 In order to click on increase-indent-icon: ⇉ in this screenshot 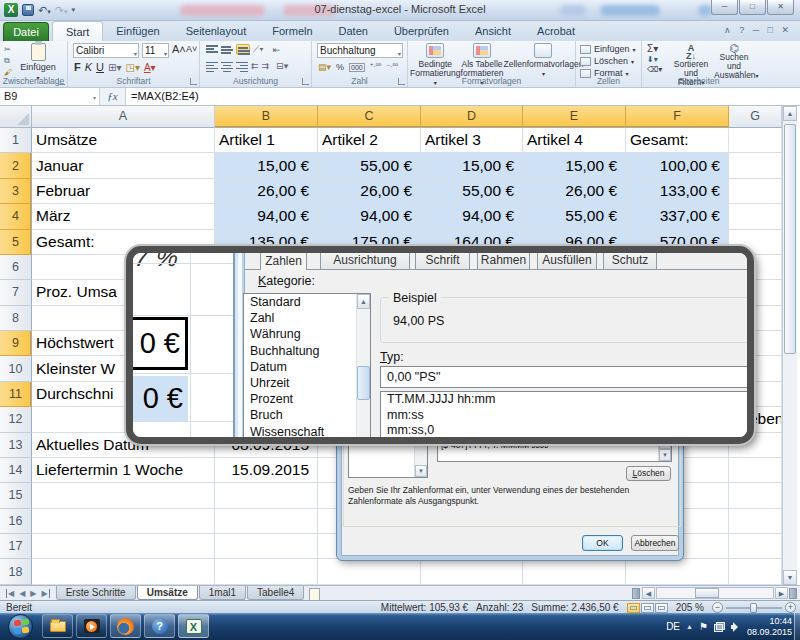, I will do `click(266, 66)`.